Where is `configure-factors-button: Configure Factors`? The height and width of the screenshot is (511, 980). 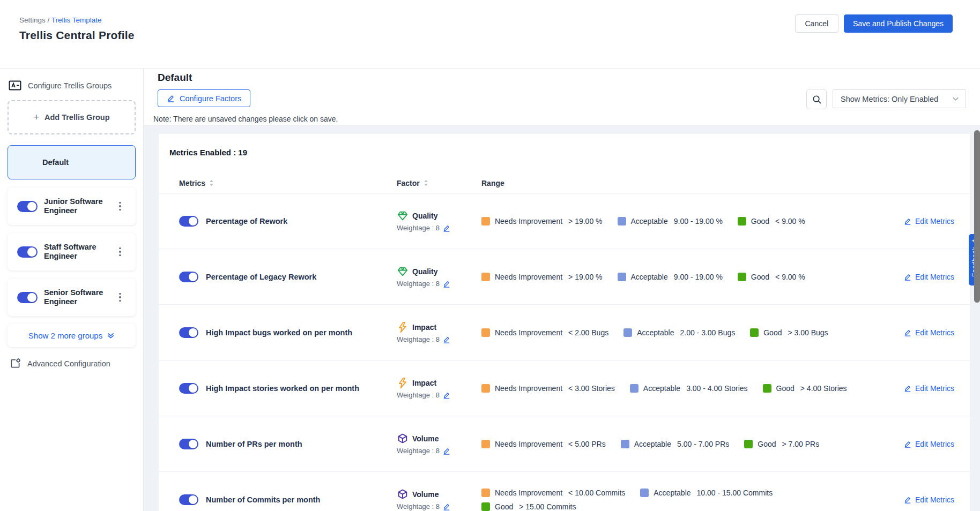
configure-factors-button: Configure Factors is located at coordinates (204, 99).